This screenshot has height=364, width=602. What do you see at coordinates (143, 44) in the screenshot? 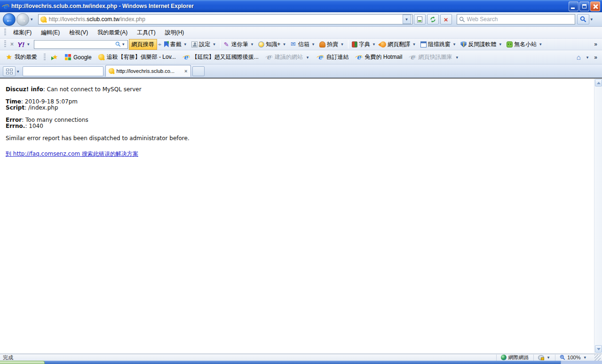
I see `yahoo-web-search-button: 網頁搜尋` at bounding box center [143, 44].